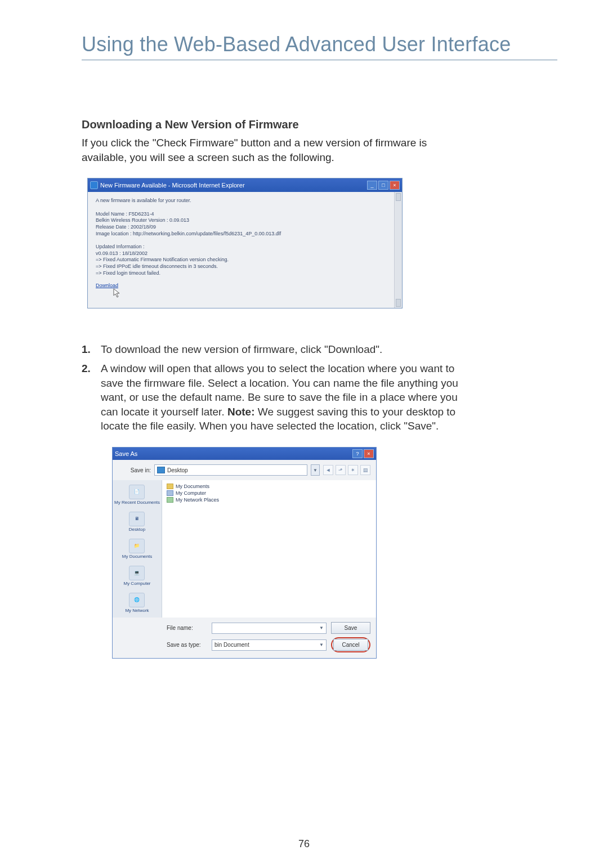  What do you see at coordinates (241, 412) in the screenshot?
I see `note-label: Note:` at bounding box center [241, 412].